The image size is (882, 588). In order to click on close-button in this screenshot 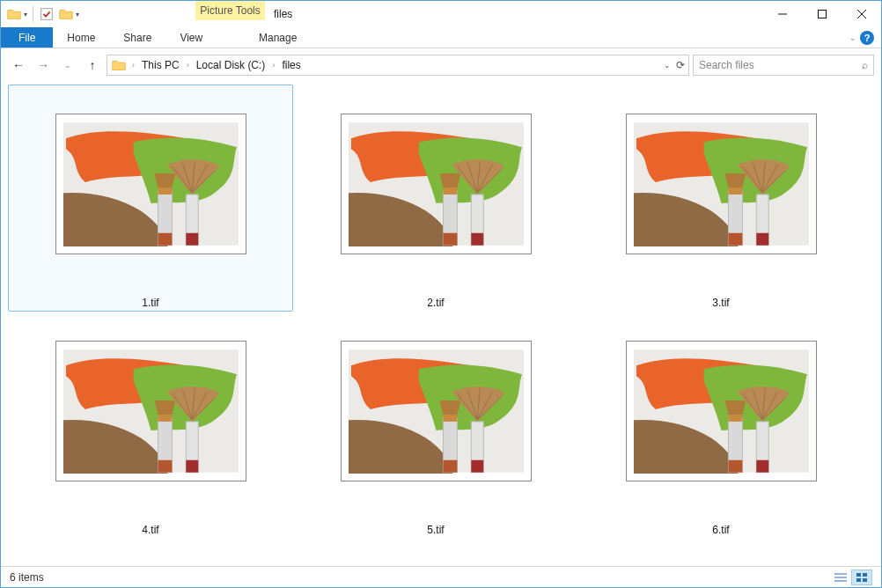, I will do `click(861, 14)`.